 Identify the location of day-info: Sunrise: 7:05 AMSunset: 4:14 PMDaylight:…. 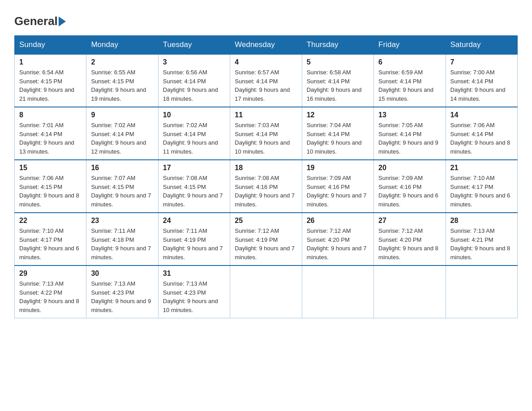
(409, 138).